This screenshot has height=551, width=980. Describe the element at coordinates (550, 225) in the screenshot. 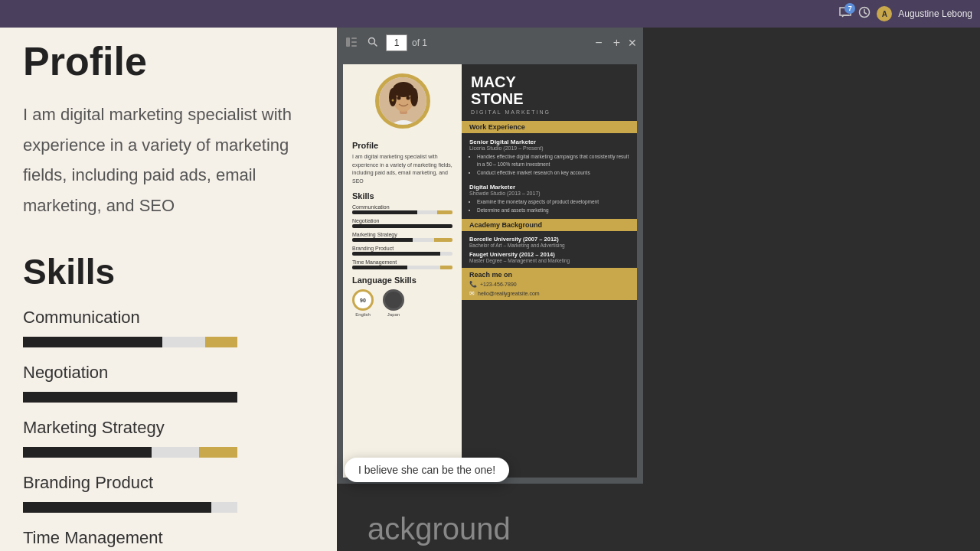

I see `academy-header: Academy Background` at that location.